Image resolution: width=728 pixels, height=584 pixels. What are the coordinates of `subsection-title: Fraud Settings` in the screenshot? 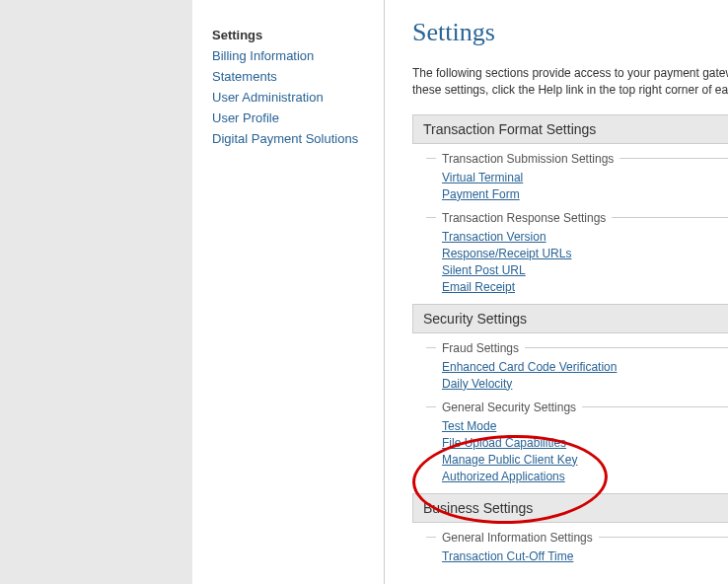 It's located at (577, 348).